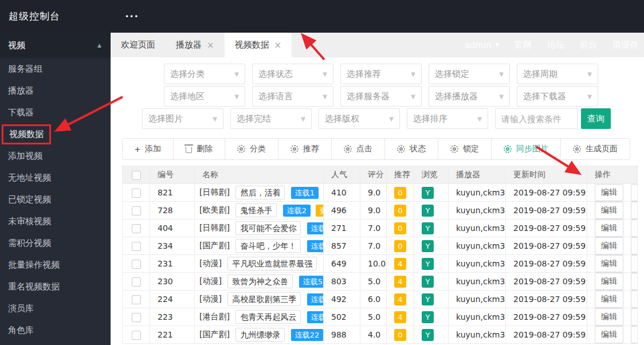 The width and height of the screenshot is (644, 345). Describe the element at coordinates (271, 119) in the screenshot. I see `filter-select: 选择完结 ▼` at that location.